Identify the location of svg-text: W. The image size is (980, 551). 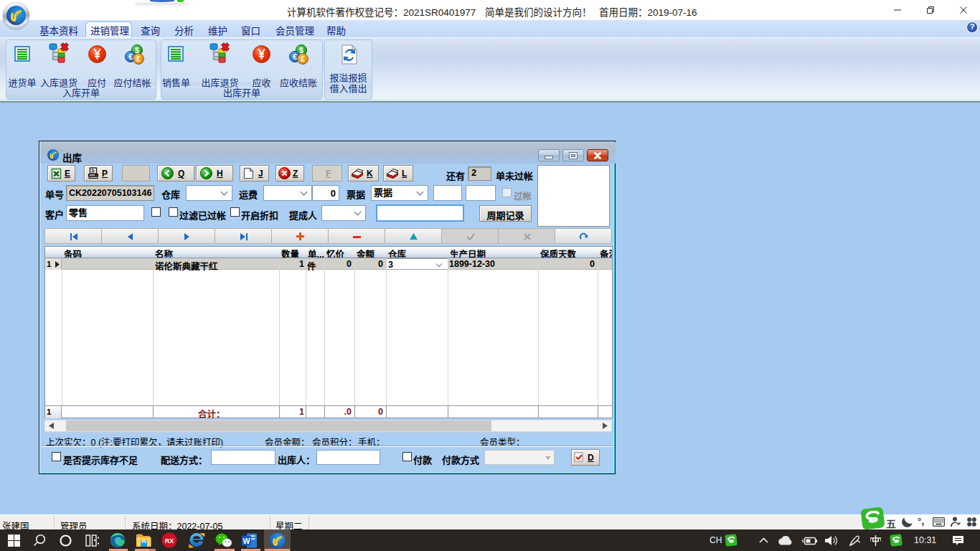
(247, 540).